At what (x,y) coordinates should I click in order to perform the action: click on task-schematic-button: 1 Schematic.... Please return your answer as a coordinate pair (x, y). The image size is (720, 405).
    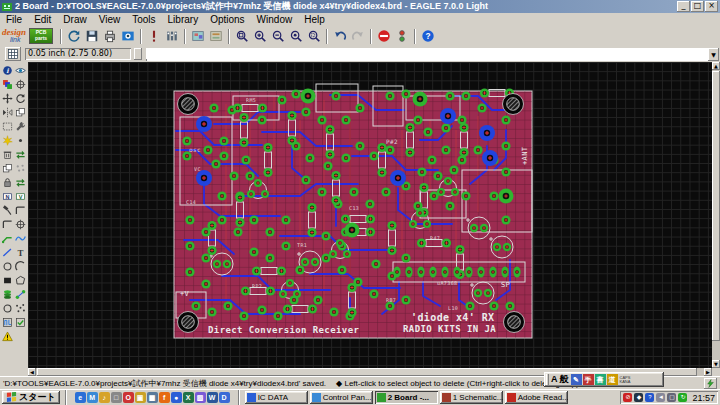
    Looking at the image, I should click on (472, 398).